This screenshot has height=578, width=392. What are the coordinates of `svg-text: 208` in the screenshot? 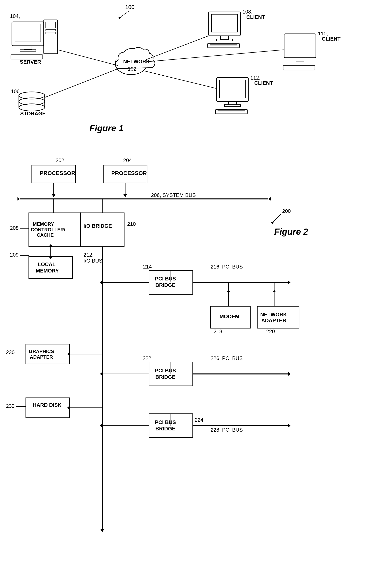 It's located at (14, 228).